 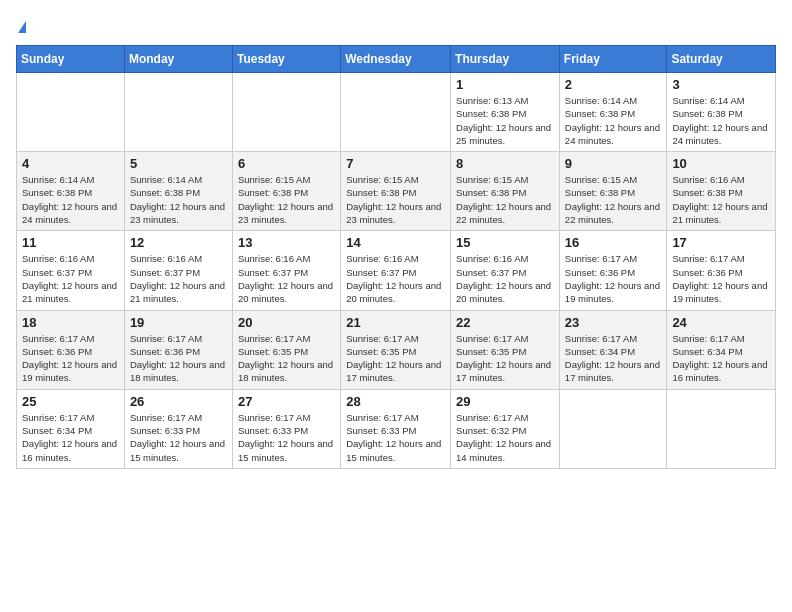 I want to click on day-cell: 15Sunrise: 6:16 AM Sunset: 6:37 PM Dayli…, so click(x=506, y=270).